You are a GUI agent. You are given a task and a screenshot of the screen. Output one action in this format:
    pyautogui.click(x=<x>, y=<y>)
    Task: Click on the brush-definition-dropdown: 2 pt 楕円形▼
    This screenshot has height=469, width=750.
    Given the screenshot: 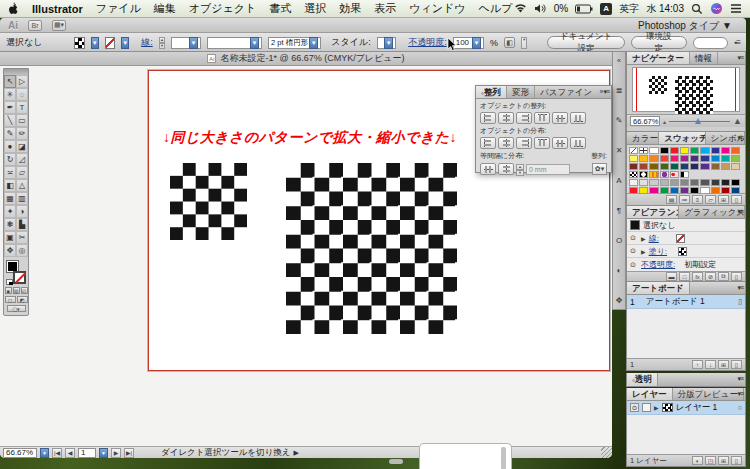 What is the action you would take?
    pyautogui.click(x=294, y=43)
    